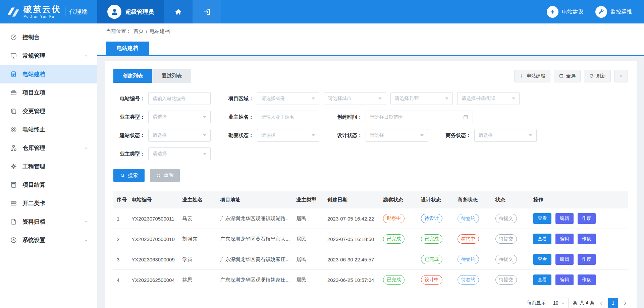  I want to click on nav-monitoring-ops: 监控运维, so click(614, 12).